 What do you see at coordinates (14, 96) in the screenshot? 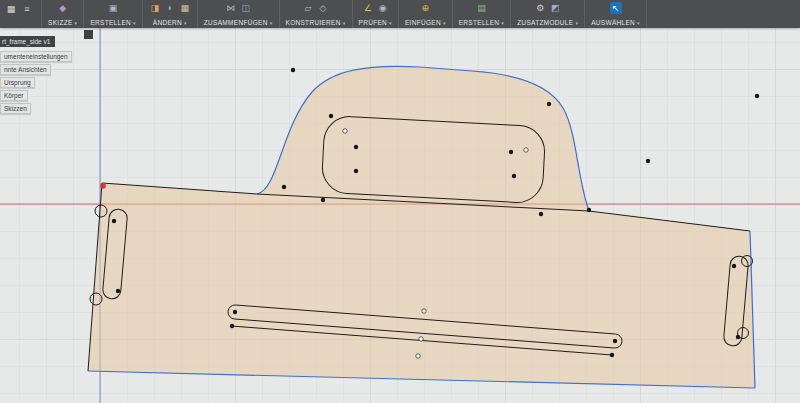
I see `browser-item: Körper` at bounding box center [14, 96].